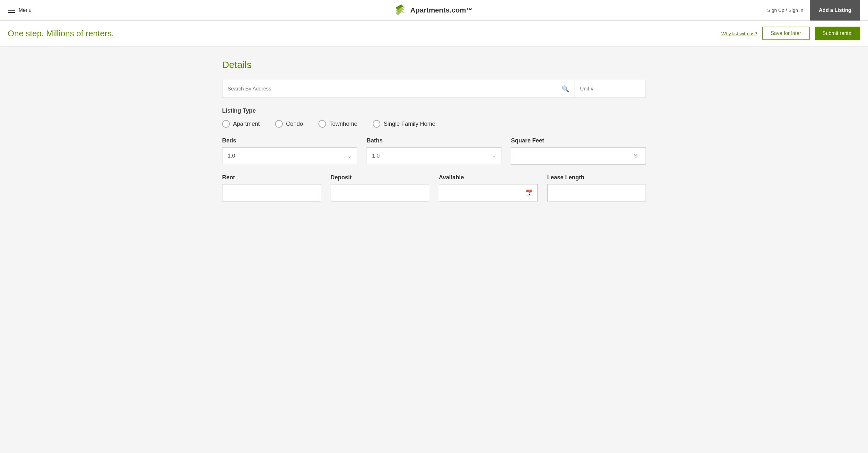  What do you see at coordinates (343, 124) in the screenshot?
I see `radio-label-townhome: Townhome` at bounding box center [343, 124].